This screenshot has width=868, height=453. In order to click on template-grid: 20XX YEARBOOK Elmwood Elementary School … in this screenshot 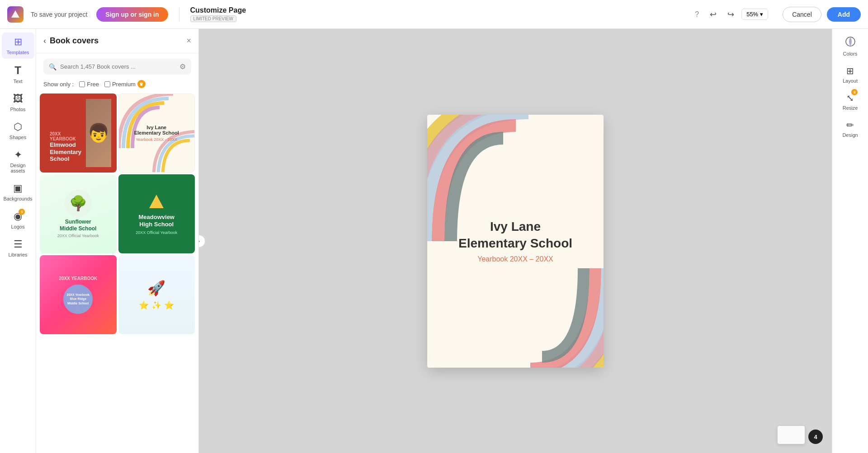, I will do `click(118, 273)`.